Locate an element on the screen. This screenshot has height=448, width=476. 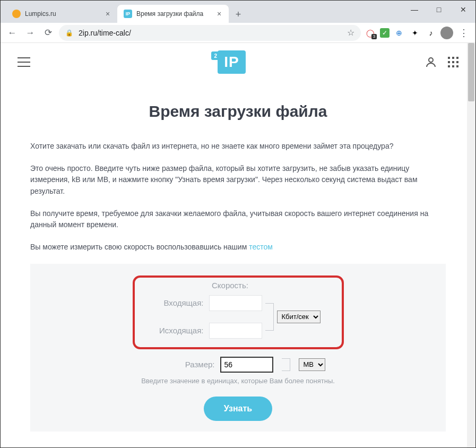
site-header: 2 IP is located at coordinates (238, 62).